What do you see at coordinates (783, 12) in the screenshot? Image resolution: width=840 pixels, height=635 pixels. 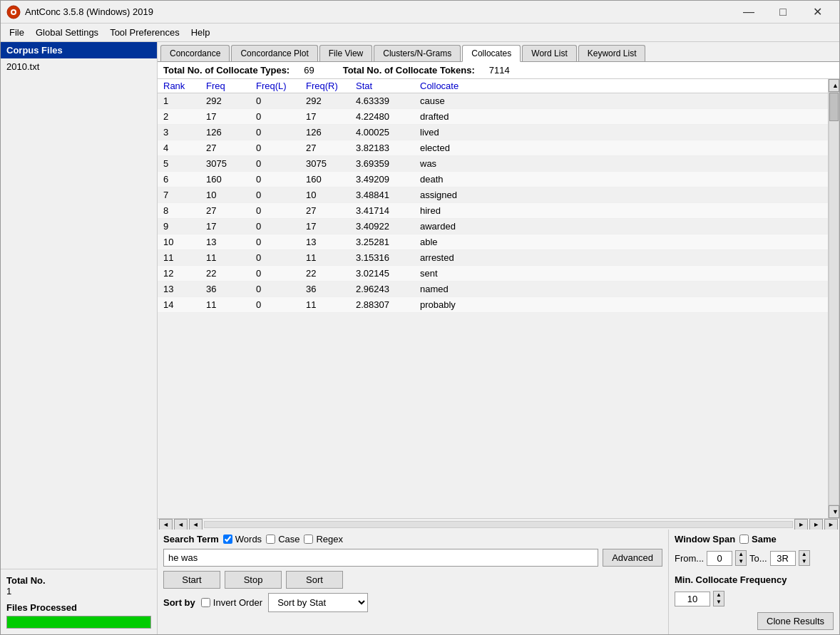 I see `maximize-button: □` at bounding box center [783, 12].